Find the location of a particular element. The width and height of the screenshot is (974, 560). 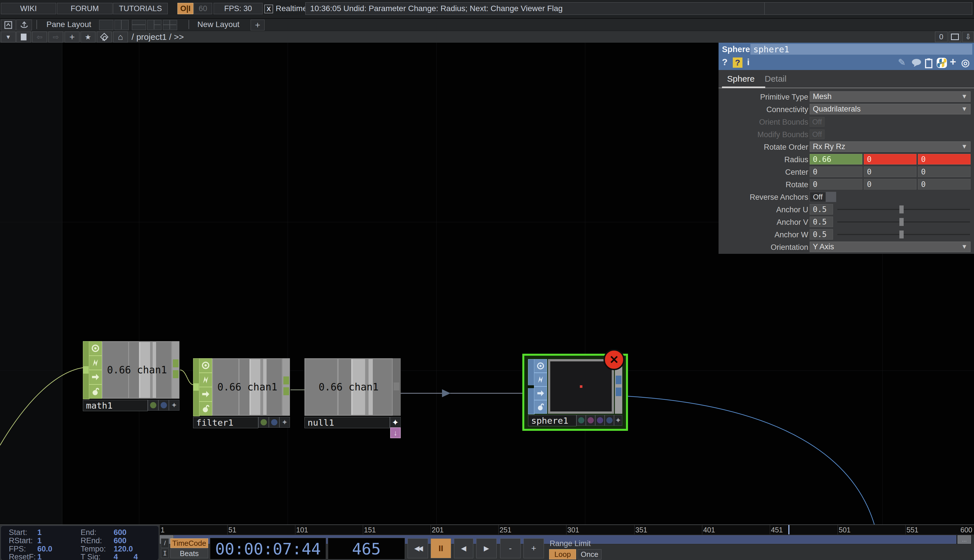

filter1-input-connector is located at coordinates (196, 387).